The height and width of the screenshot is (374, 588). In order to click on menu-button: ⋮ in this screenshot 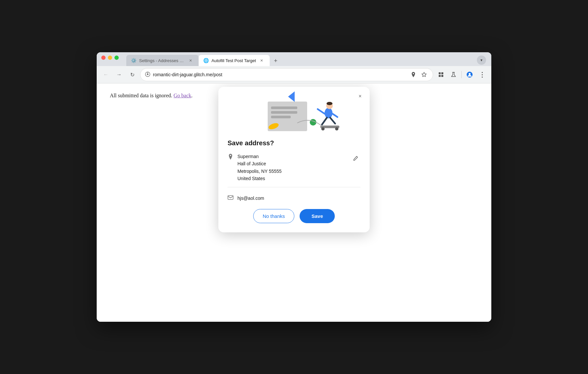, I will do `click(482, 75)`.